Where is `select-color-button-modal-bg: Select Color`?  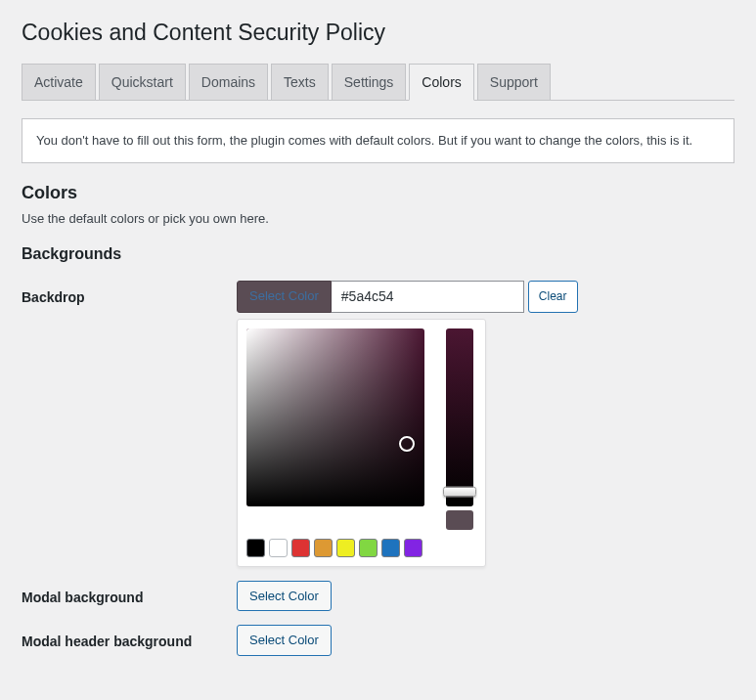
select-color-button-modal-bg: Select Color is located at coordinates (284, 596).